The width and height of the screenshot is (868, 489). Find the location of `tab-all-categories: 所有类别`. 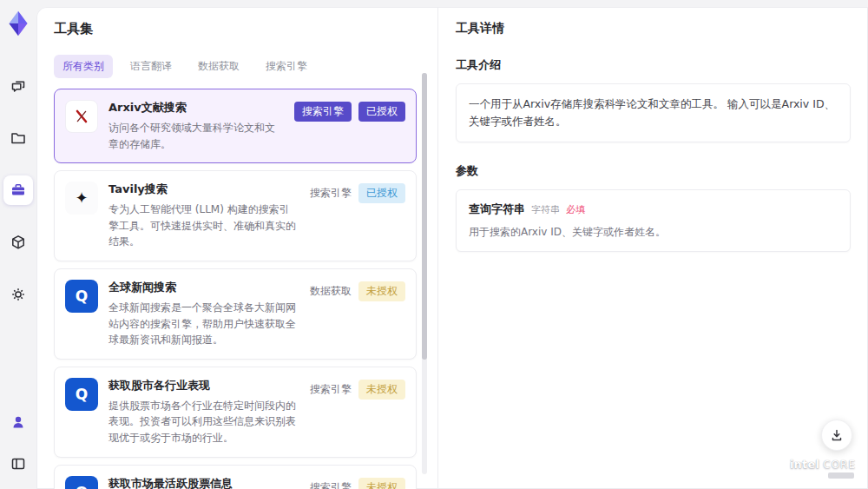

tab-all-categories: 所有类别 is located at coordinates (83, 66).